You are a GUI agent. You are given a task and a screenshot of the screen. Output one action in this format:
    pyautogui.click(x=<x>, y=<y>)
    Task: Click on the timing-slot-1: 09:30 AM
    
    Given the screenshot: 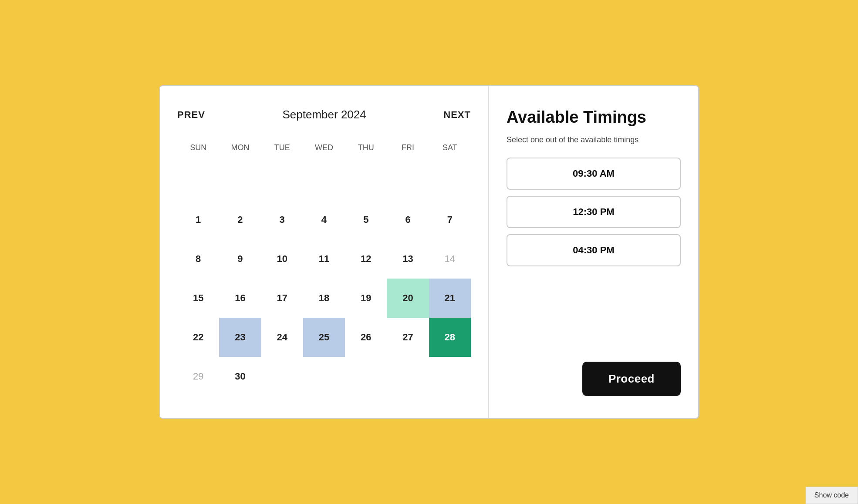 What is the action you would take?
    pyautogui.click(x=594, y=174)
    